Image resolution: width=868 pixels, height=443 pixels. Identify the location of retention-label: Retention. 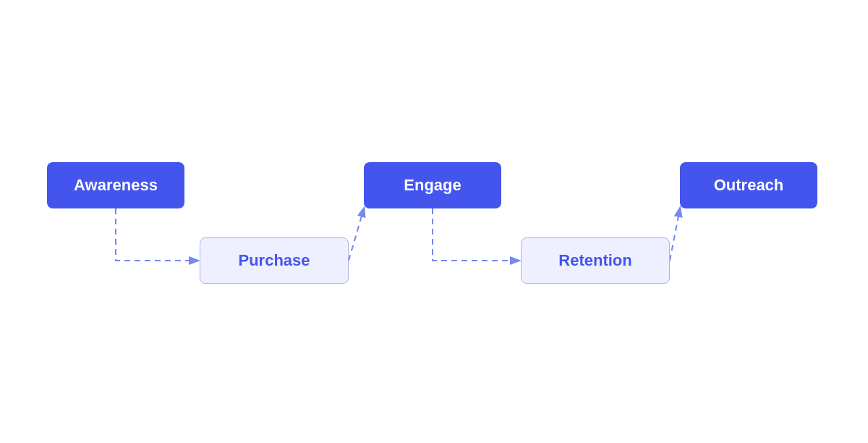
(595, 261).